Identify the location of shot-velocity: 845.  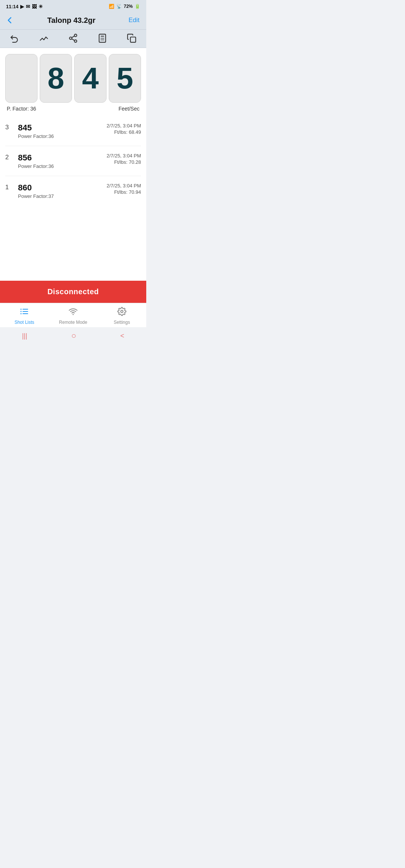
(36, 128).